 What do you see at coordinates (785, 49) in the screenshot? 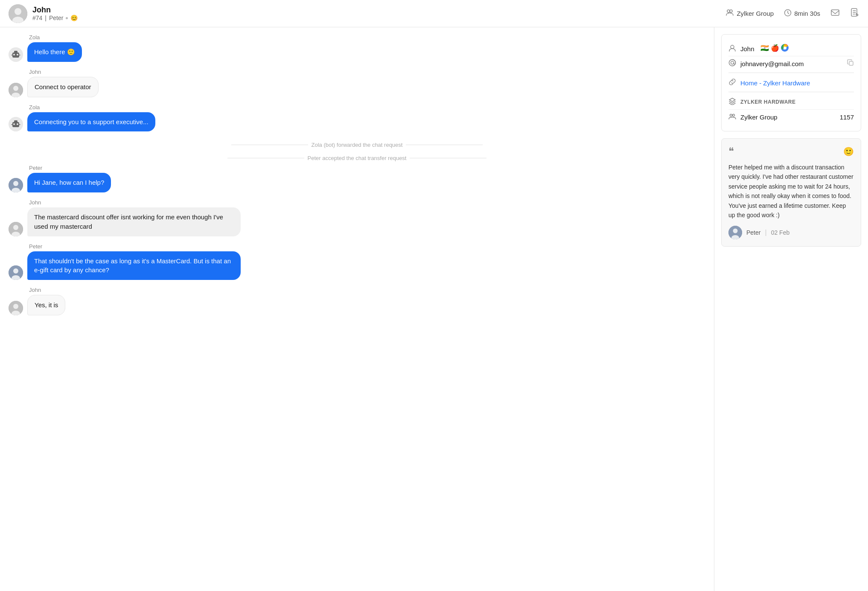
I see `icon-chrome` at bounding box center [785, 49].